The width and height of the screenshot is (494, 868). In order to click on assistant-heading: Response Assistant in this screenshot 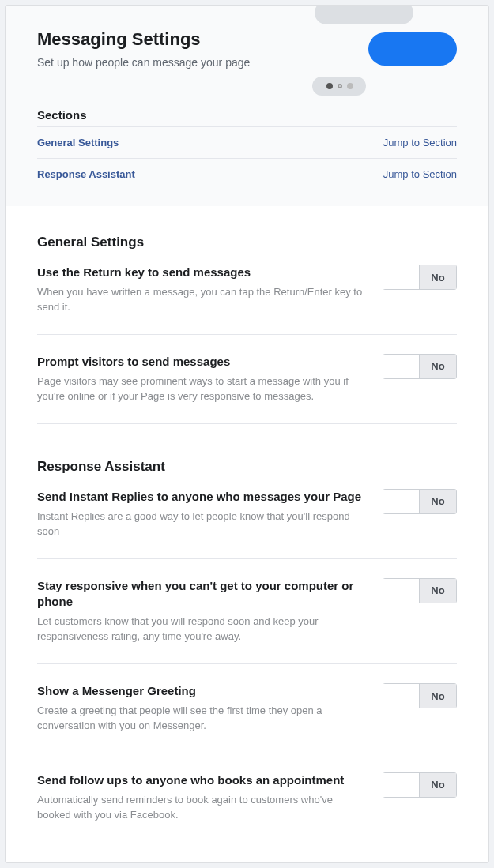, I will do `click(247, 467)`.